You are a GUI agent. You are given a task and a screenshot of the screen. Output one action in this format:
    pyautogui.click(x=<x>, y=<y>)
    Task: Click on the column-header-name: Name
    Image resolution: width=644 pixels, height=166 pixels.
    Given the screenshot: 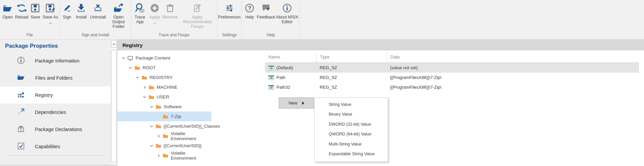 What is the action you would take?
    pyautogui.click(x=290, y=57)
    